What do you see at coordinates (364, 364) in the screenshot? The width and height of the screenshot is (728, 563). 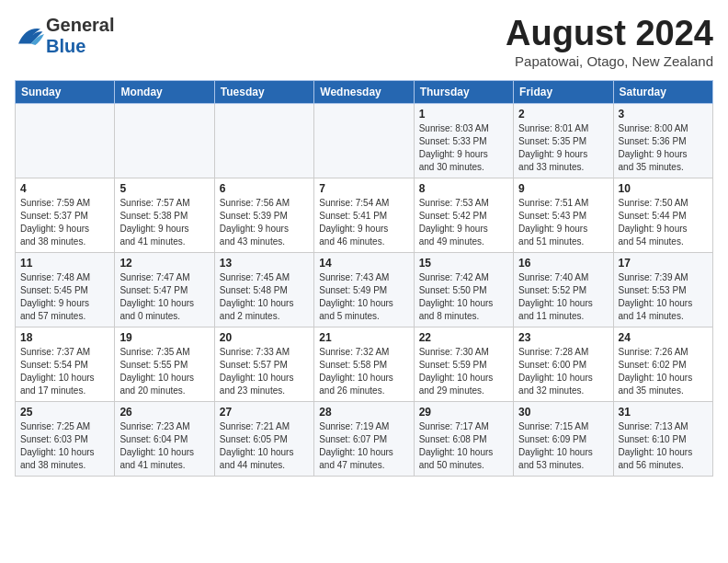 I see `calendar-week-row: 18Sunrise: 7:37 AM Sunset: 5:54 PM Dayli…` at bounding box center [364, 364].